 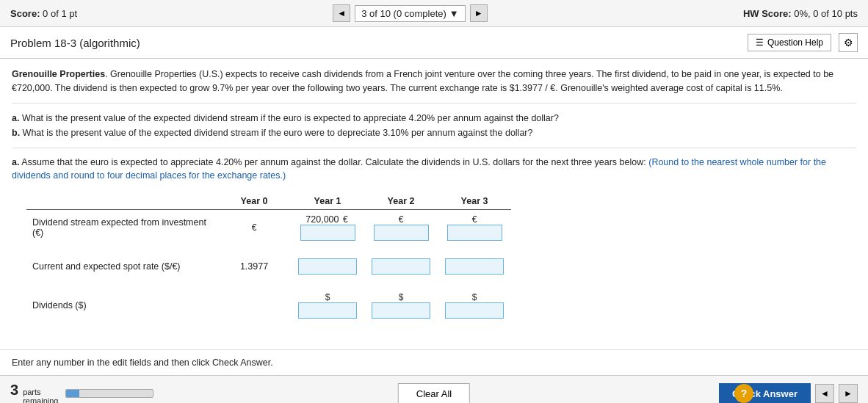 I want to click on problem-header: Problem 18-3 (algorithmic) ☰ Question He…, so click(x=434, y=43).